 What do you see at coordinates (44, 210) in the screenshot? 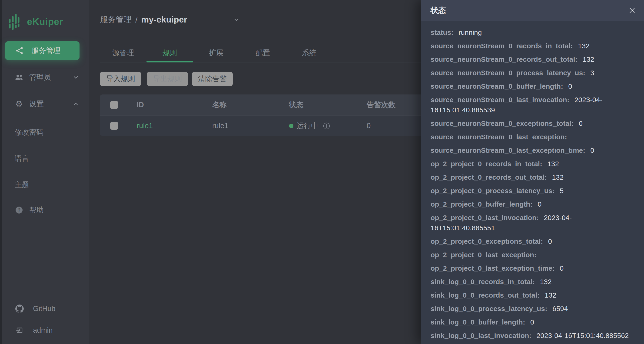
I see `sidebar-item-help: ? 帮助` at bounding box center [44, 210].